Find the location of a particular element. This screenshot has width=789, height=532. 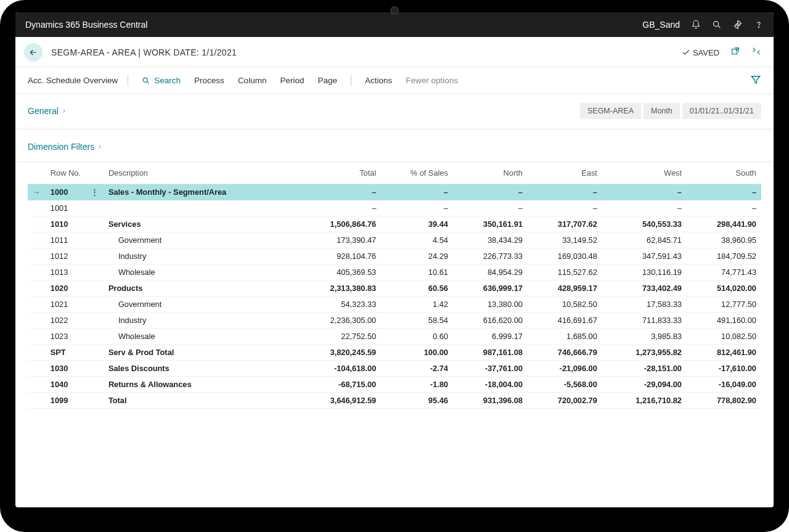

cell-value: 24.29 is located at coordinates (417, 256).